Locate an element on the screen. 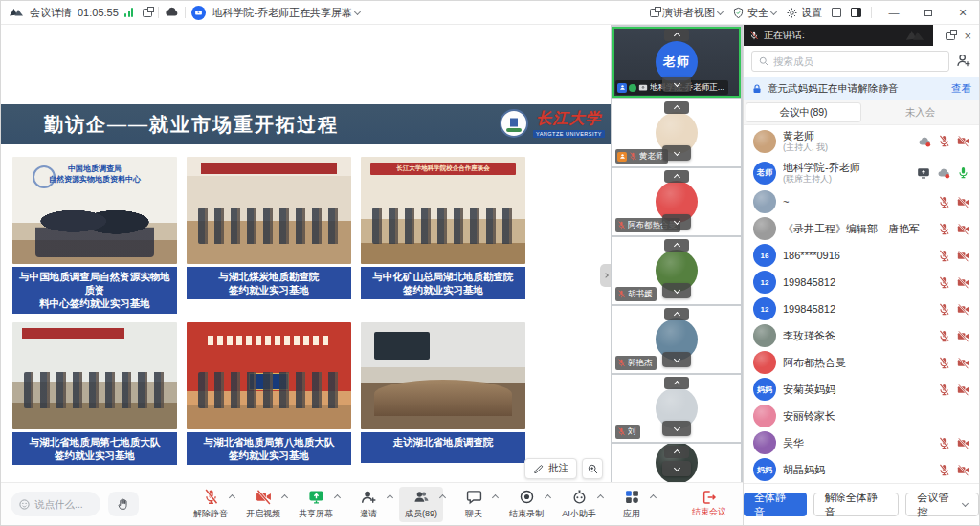 The image size is (980, 526). toolbar-button: 结束录制 is located at coordinates (526, 505).